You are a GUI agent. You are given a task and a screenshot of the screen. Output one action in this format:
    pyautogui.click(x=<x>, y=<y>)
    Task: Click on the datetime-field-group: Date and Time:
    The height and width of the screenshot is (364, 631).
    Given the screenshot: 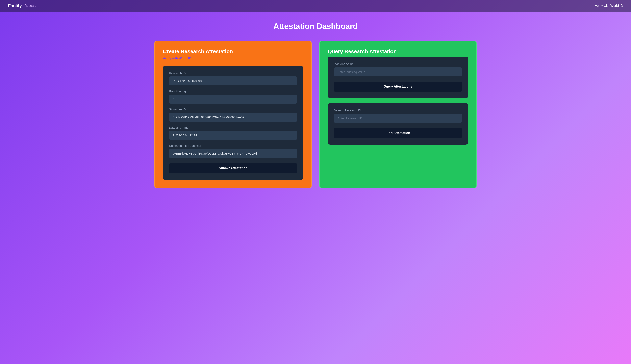 What is the action you would take?
    pyautogui.click(x=233, y=133)
    